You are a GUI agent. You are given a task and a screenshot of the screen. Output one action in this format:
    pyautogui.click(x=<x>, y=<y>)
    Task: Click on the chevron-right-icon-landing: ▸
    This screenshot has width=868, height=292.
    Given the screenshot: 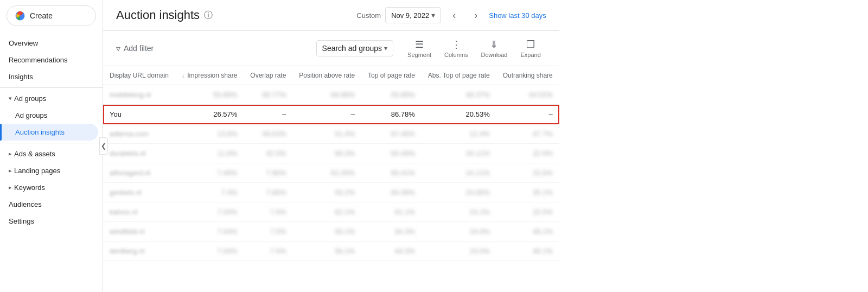 What is the action you would take?
    pyautogui.click(x=10, y=170)
    